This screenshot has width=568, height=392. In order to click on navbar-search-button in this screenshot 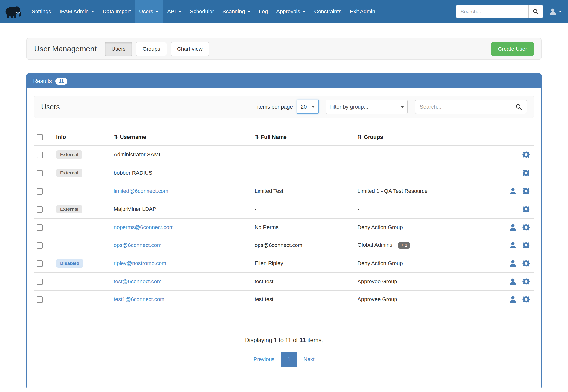, I will do `click(535, 12)`.